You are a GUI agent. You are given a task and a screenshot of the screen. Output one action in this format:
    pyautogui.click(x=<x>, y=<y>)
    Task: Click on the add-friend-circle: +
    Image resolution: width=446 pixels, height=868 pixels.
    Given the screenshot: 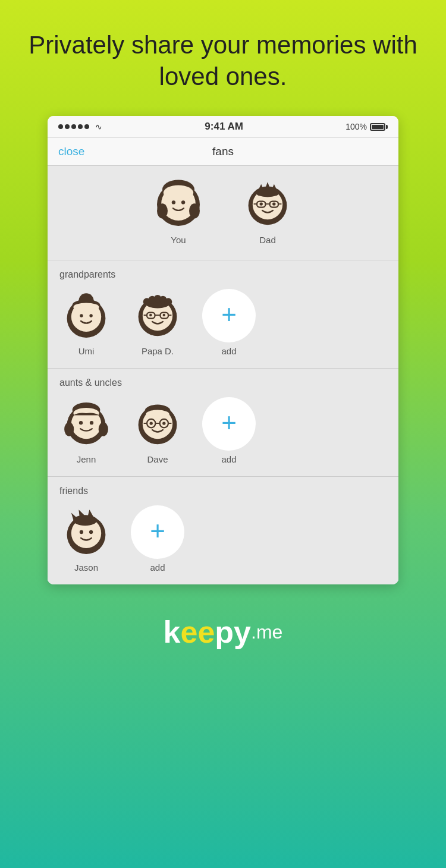 What is the action you would take?
    pyautogui.click(x=158, y=532)
    